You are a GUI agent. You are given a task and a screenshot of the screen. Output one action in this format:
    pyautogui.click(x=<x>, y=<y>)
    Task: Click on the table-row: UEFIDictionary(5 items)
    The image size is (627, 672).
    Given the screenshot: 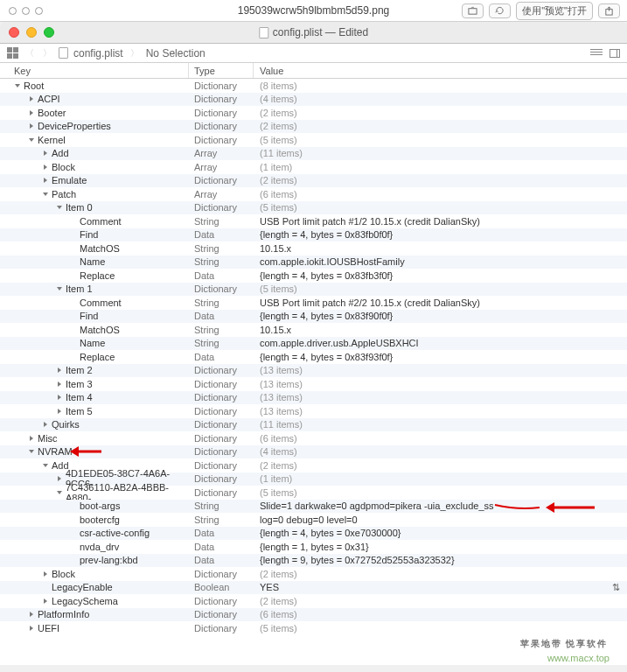 What is the action you would take?
    pyautogui.click(x=313, y=628)
    